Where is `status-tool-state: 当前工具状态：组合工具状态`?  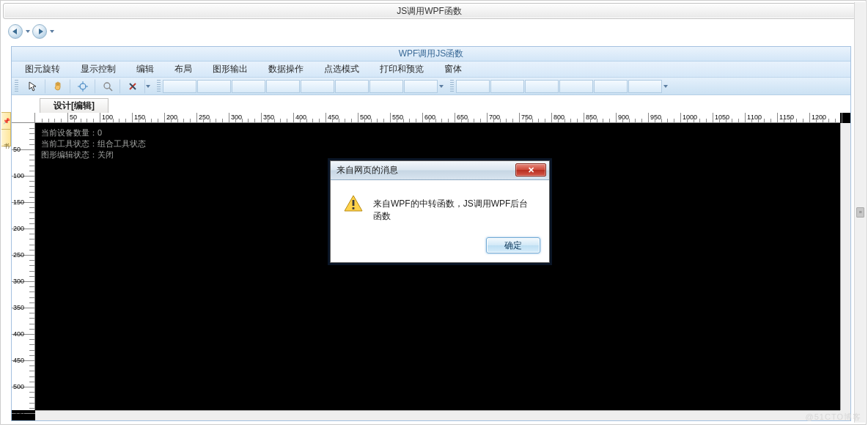
status-tool-state: 当前工具状态：组合工具状态 is located at coordinates (94, 144).